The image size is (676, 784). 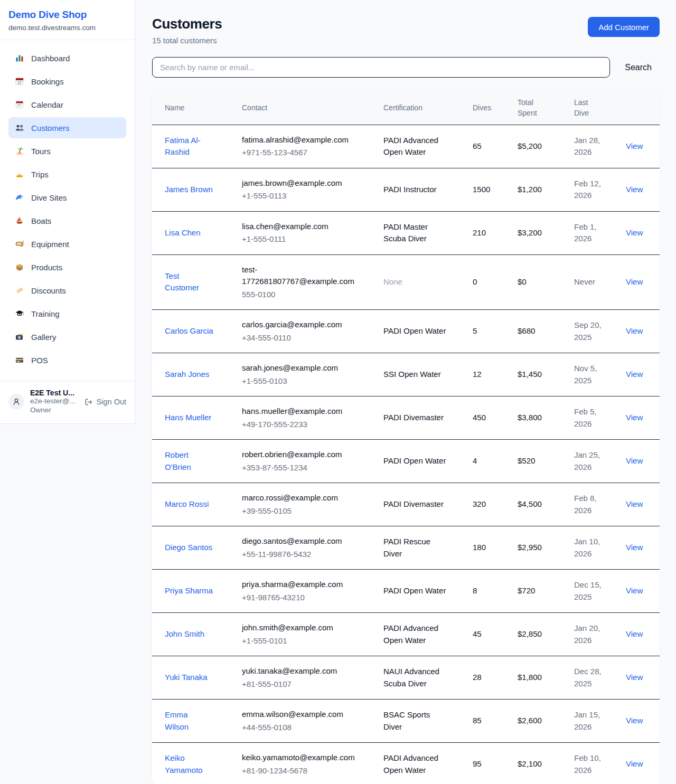 What do you see at coordinates (546, 282) in the screenshot?
I see `customer-total-spent: $0` at bounding box center [546, 282].